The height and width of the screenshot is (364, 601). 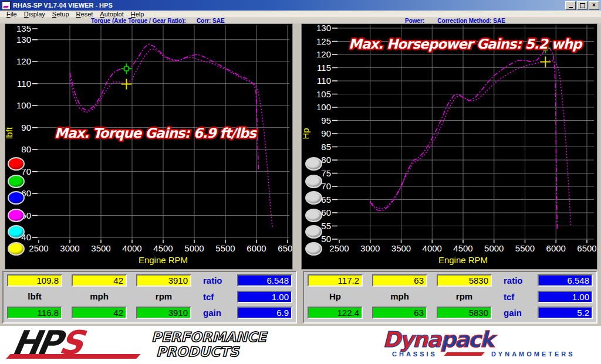 What do you see at coordinates (570, 6) in the screenshot?
I see `minimize-button` at bounding box center [570, 6].